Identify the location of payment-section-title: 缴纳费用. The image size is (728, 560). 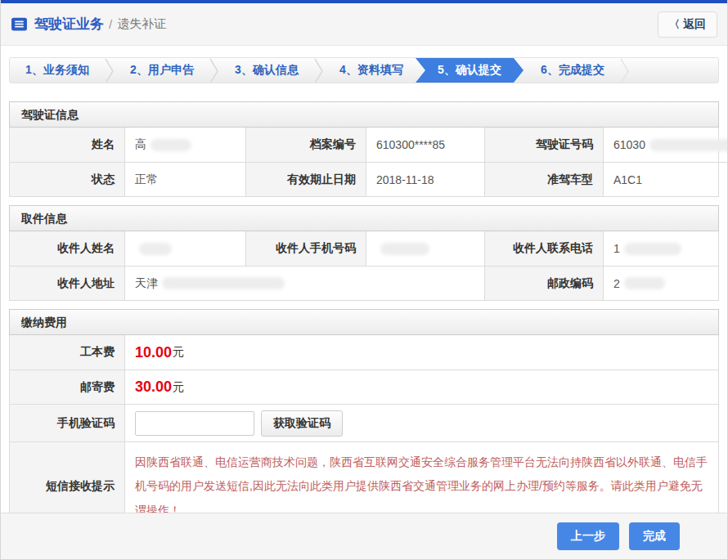
(364, 322).